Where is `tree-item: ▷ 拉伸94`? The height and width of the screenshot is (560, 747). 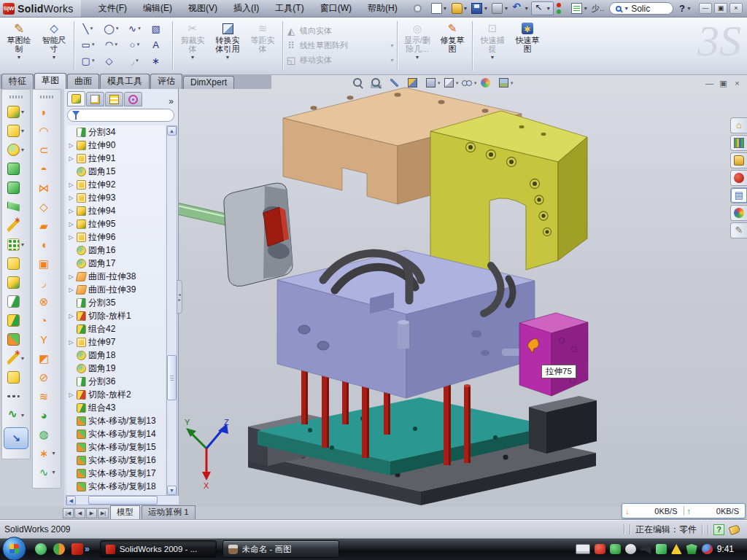
tree-item: ▷ 拉伸94 is located at coordinates (116, 211).